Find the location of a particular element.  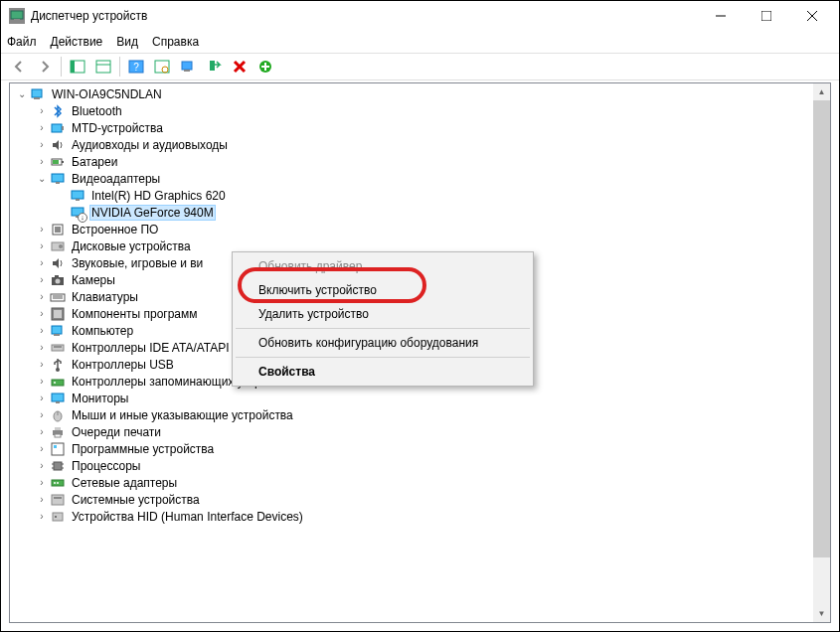

tree-category: › Встроенное ПО is located at coordinates (420, 229).